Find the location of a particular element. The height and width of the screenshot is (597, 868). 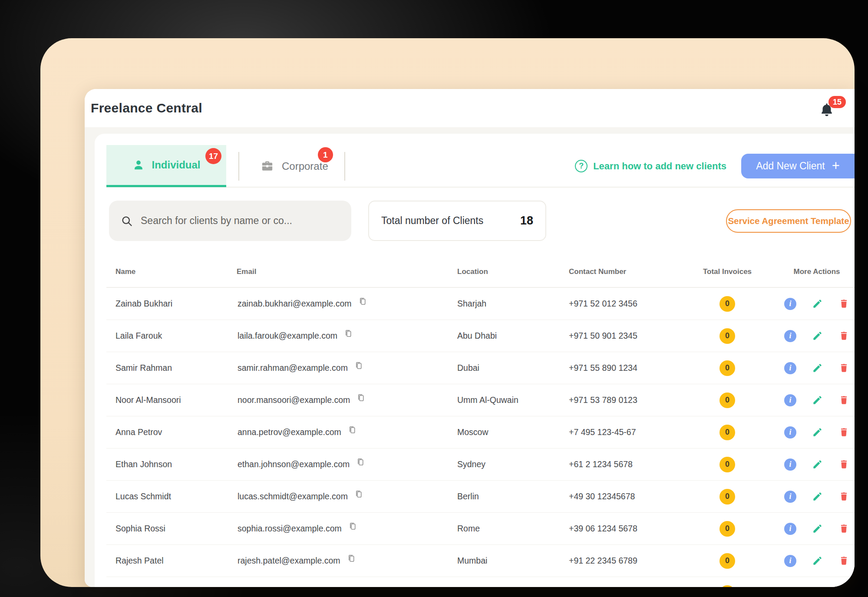

tabs-row: Individual 17 Corporate 1 ? Learn how to… is located at coordinates (480, 167).